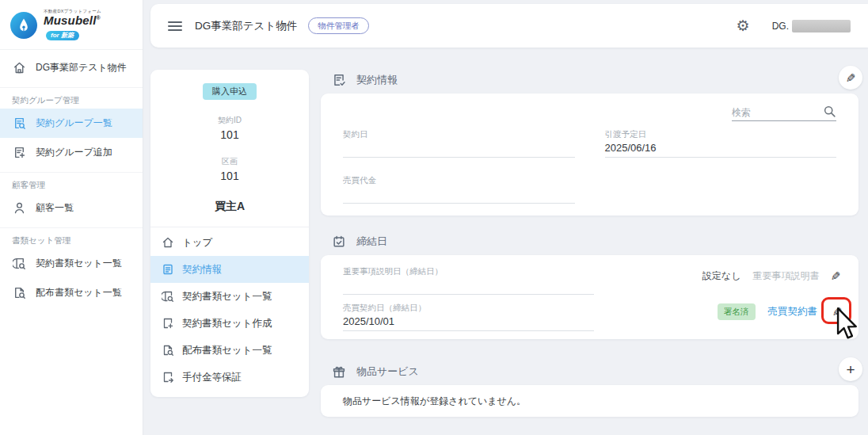  I want to click on sidebar-item-label: DG事業部テスト物件, so click(81, 68).